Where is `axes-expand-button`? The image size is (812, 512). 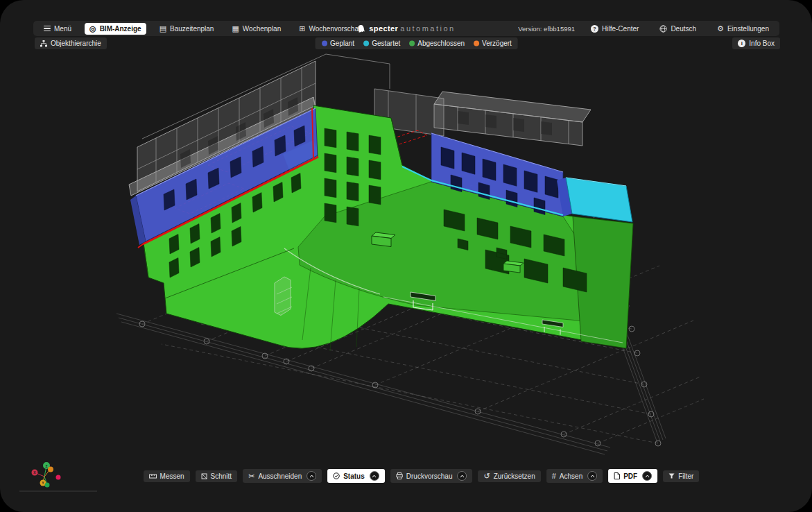
axes-expand-button is located at coordinates (592, 476).